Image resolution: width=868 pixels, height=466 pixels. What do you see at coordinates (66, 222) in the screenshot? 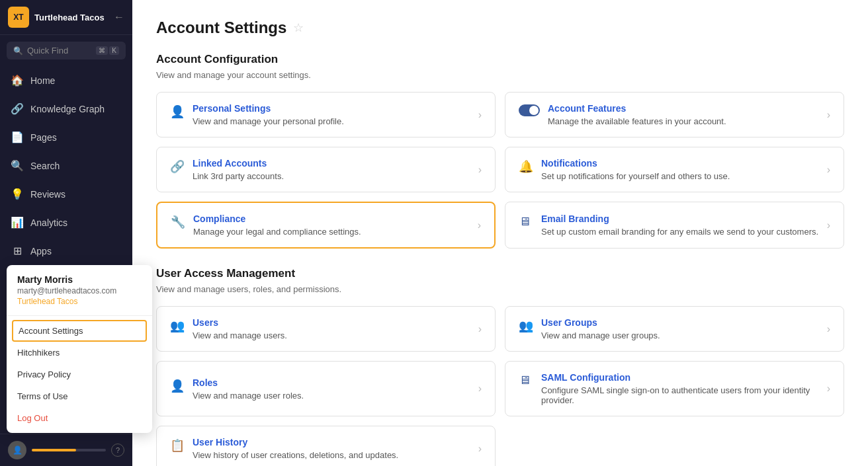
I see `sidebar-item-analytics: 📊 Analytics` at bounding box center [66, 222].